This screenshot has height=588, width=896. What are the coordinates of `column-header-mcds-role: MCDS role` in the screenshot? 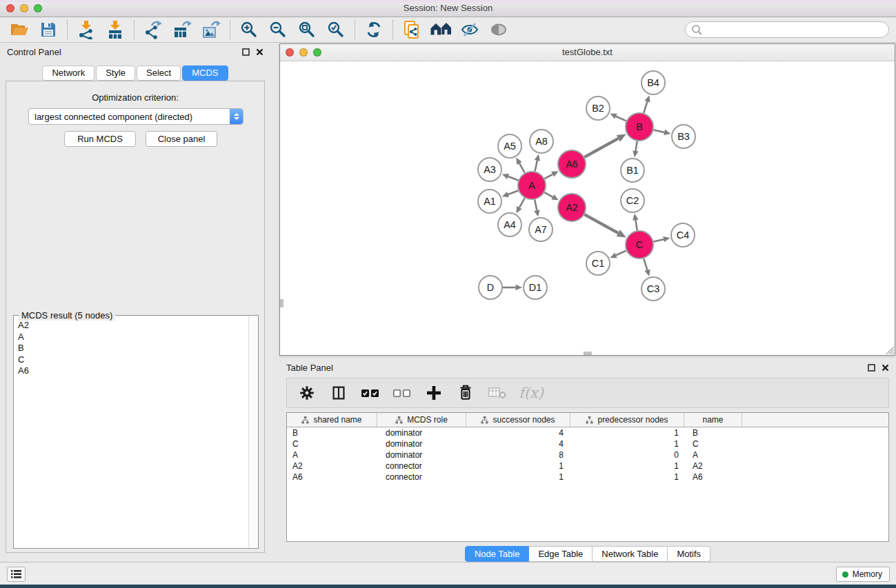 It's located at (422, 420).